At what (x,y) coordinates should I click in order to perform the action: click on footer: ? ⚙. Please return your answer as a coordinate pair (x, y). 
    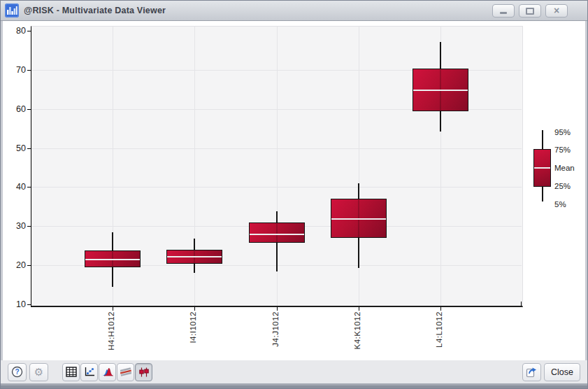
    Looking at the image, I should click on (294, 374).